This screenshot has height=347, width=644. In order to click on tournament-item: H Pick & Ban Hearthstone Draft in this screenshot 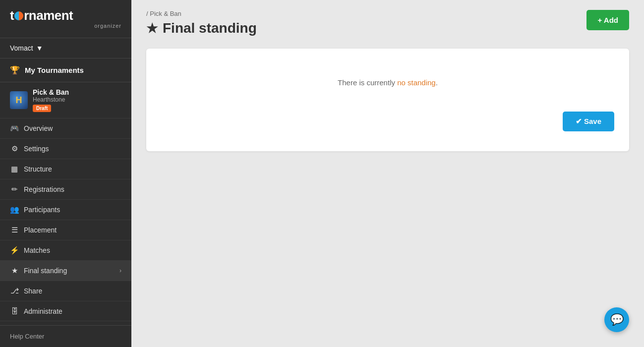, I will do `click(65, 100)`.